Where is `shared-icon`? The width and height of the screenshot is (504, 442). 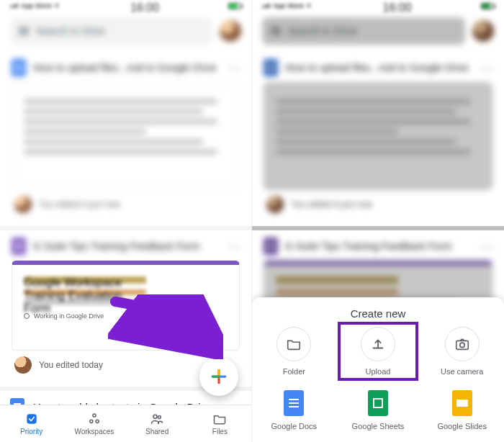 shared-icon is located at coordinates (157, 419).